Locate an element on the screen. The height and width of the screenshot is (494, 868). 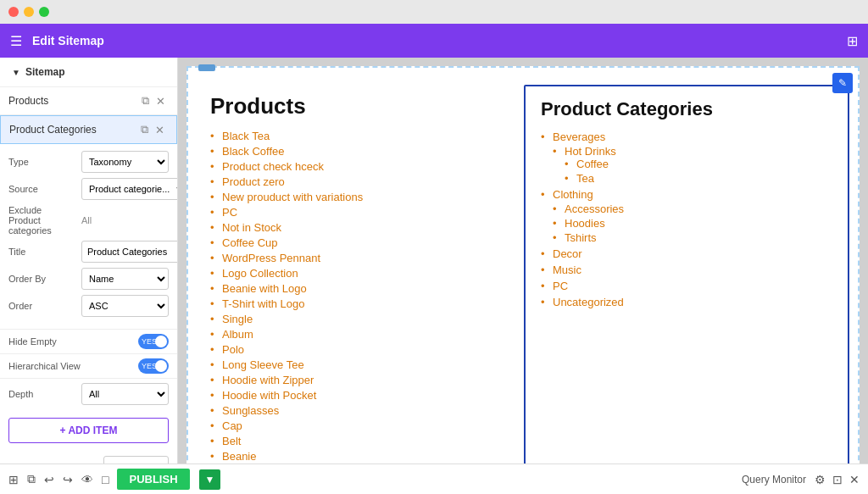
products-list-item: WordPress Pennant is located at coordinates (356, 258).